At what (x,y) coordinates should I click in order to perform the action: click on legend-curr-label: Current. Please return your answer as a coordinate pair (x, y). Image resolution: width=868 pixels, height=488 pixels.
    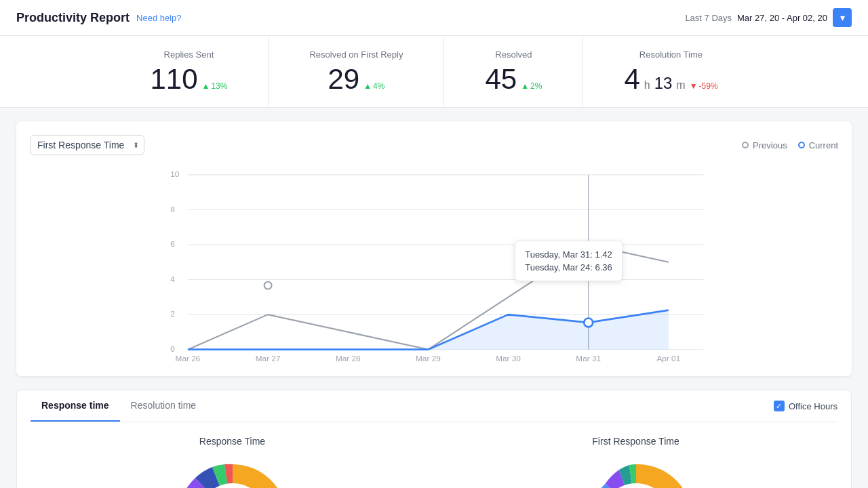
    Looking at the image, I should click on (823, 145).